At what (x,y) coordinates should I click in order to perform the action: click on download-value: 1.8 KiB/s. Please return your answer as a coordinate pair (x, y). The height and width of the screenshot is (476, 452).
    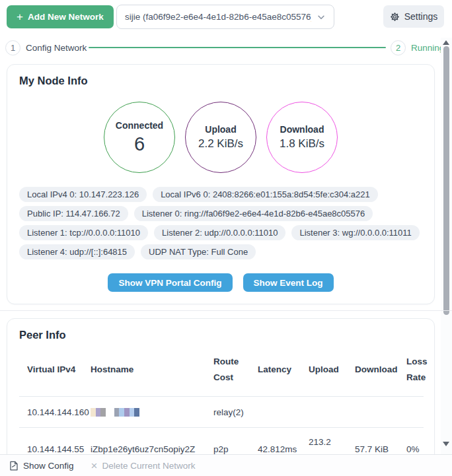
    Looking at the image, I should click on (302, 144).